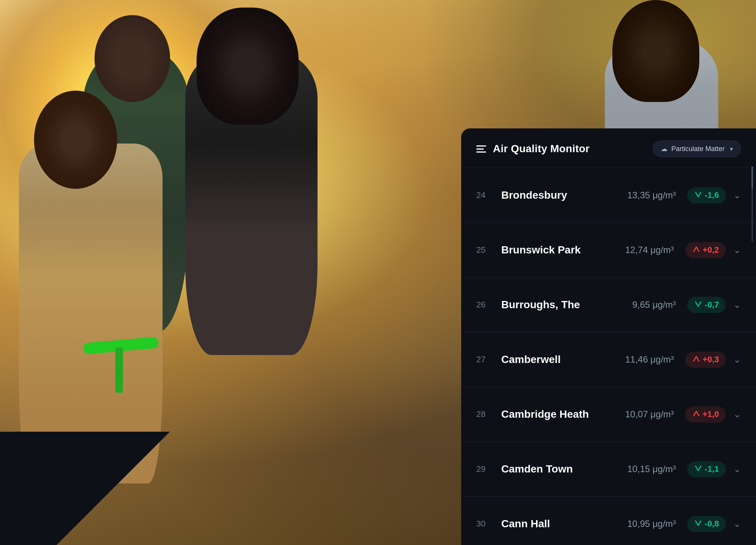 This screenshot has width=756, height=545. I want to click on change-value: -1,1, so click(712, 469).